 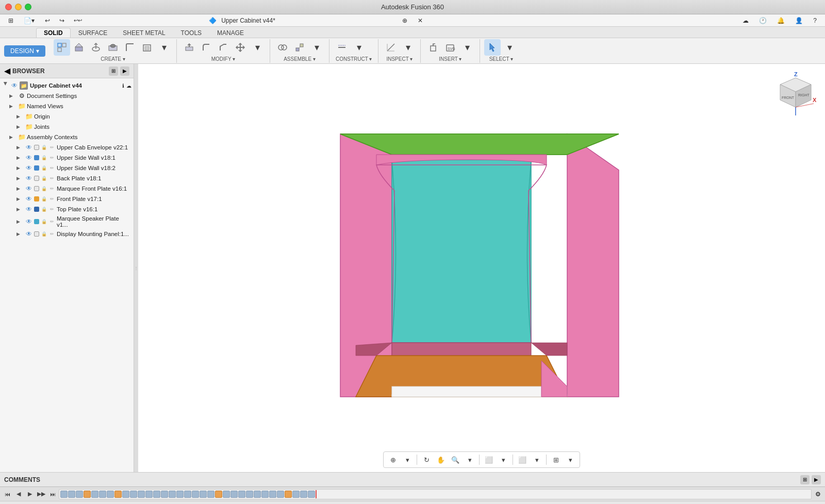 I want to click on insert-svg: SVG, so click(x=450, y=47).